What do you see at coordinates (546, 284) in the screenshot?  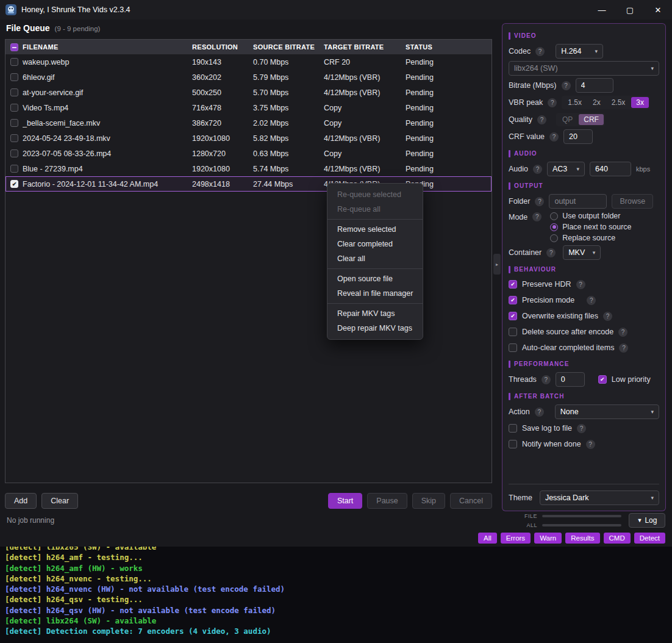 I see `preserve-hdr-label: Preserve HDR` at bounding box center [546, 284].